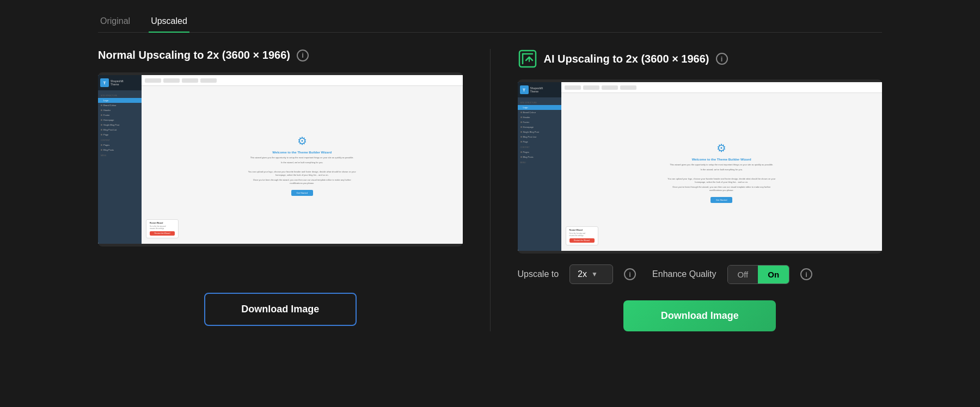  What do you see at coordinates (280, 309) in the screenshot?
I see `left-download-button: Download Image` at bounding box center [280, 309].